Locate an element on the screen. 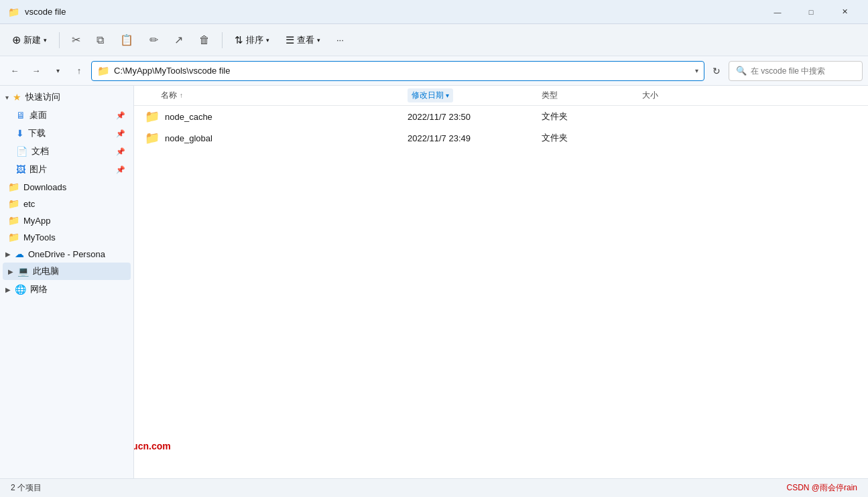  address-dropdown-icon: ▾ is located at coordinates (697, 71).